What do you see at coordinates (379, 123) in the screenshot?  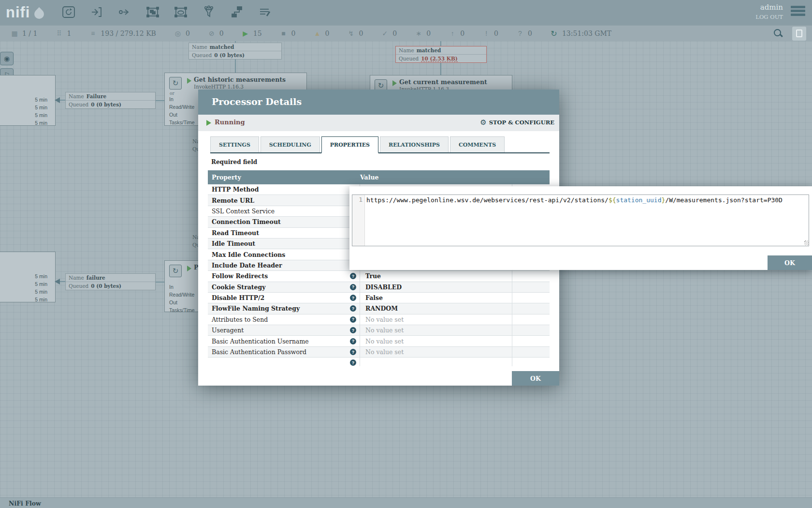 I see `dialog-status-row: Running ⚙ STOP & CONFIGURE` at bounding box center [379, 123].